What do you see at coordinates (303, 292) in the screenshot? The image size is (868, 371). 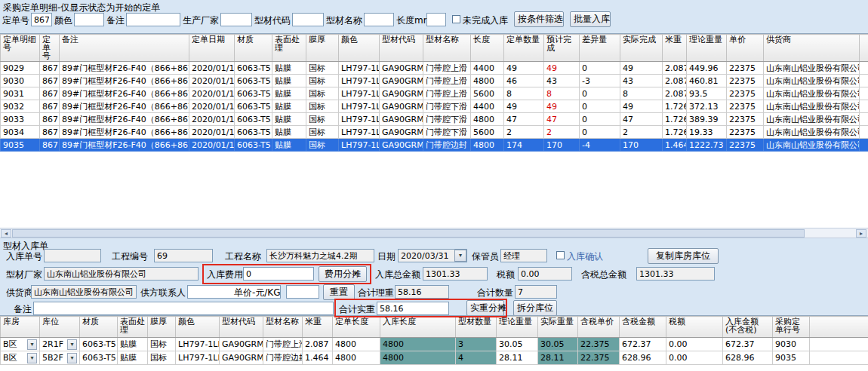 I see `unit-price-input` at bounding box center [303, 292].